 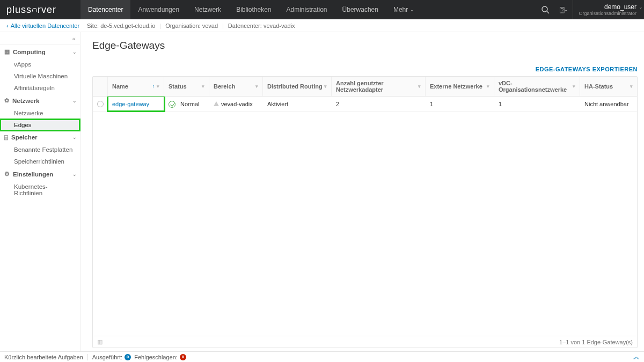 What do you see at coordinates (6, 137) in the screenshot?
I see `storage-icon: ⌸` at bounding box center [6, 137].